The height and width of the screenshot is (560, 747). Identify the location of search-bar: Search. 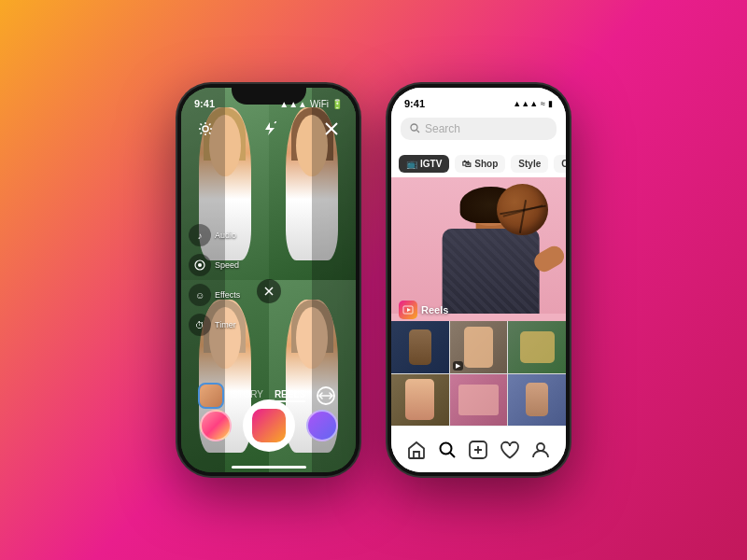
(478, 129).